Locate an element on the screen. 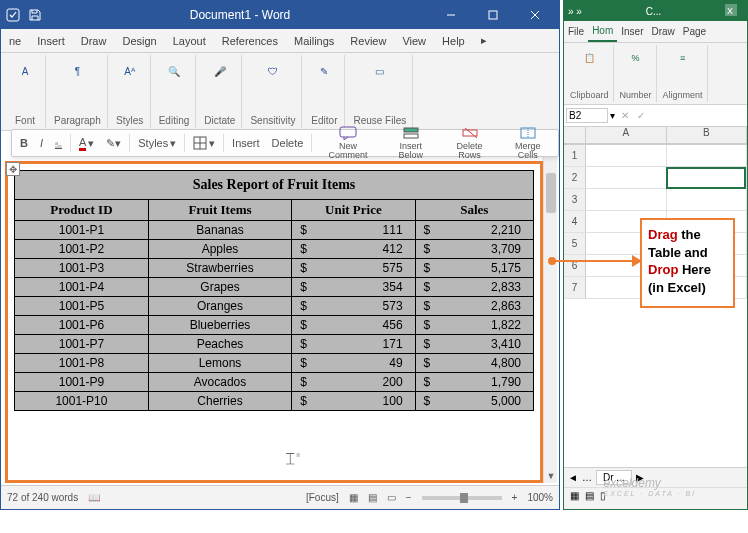 The width and height of the screenshot is (748, 533). ribbon-group-sensitivity: 🛡Sensitivity is located at coordinates (273, 92).